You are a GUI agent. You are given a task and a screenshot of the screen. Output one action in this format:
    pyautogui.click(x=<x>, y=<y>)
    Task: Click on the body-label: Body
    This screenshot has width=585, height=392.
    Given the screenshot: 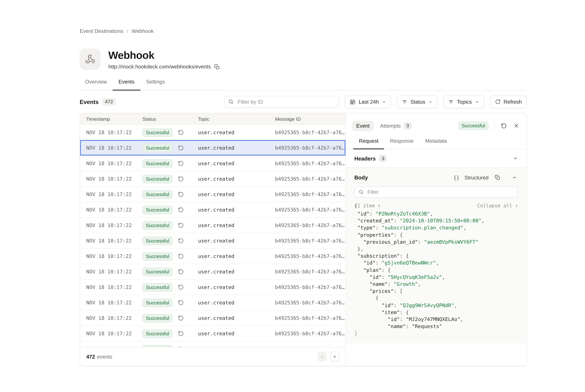 What is the action you would take?
    pyautogui.click(x=361, y=178)
    